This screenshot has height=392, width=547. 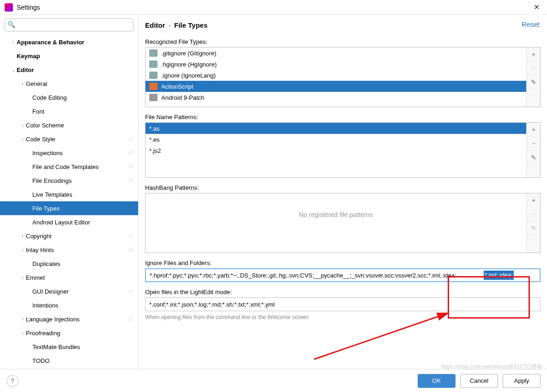 I want to click on breadcrumb-root: Editor, so click(x=155, y=25).